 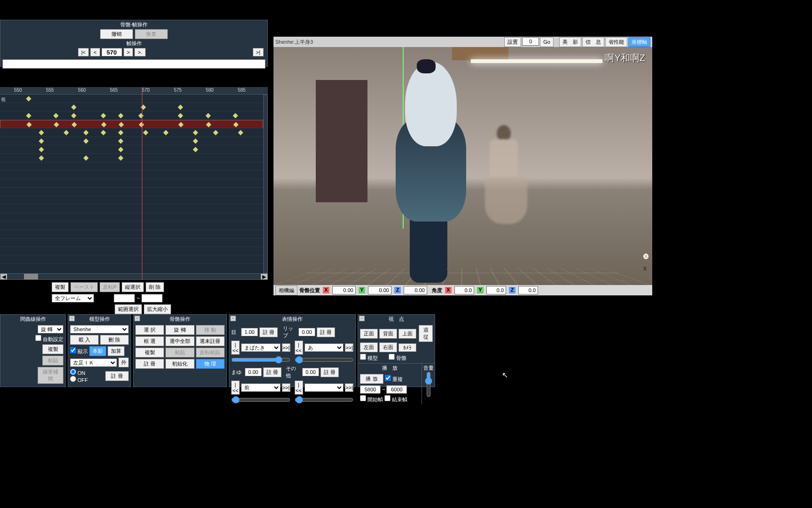 I want to click on timeline-rows, so click(x=132, y=185).